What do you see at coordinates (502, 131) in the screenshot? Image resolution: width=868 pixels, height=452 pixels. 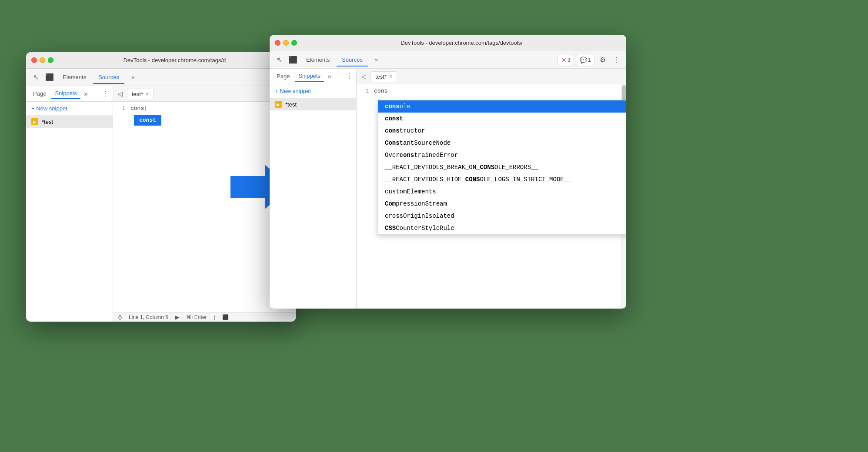 I see `autocomplete-item-constructor: constructor` at bounding box center [502, 131].